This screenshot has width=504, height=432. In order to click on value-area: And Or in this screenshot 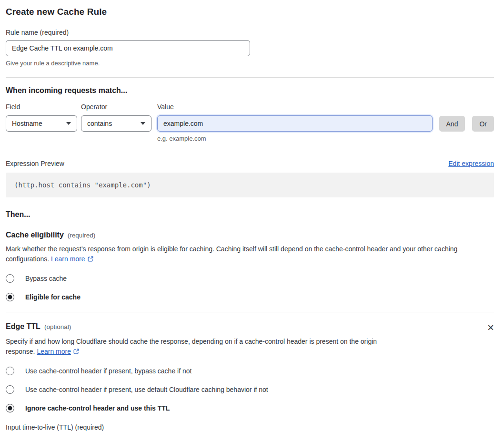, I will do `click(326, 123)`.